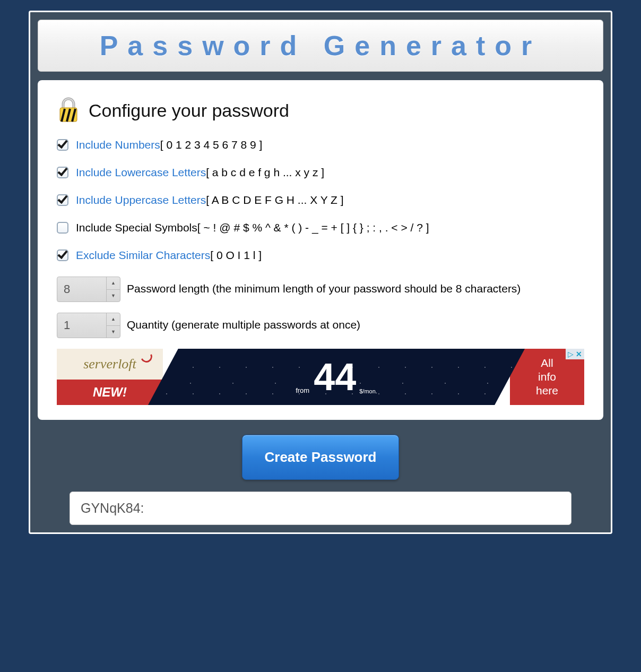 The width and height of the screenshot is (641, 672). I want to click on create-password-button: Create Password, so click(320, 458).